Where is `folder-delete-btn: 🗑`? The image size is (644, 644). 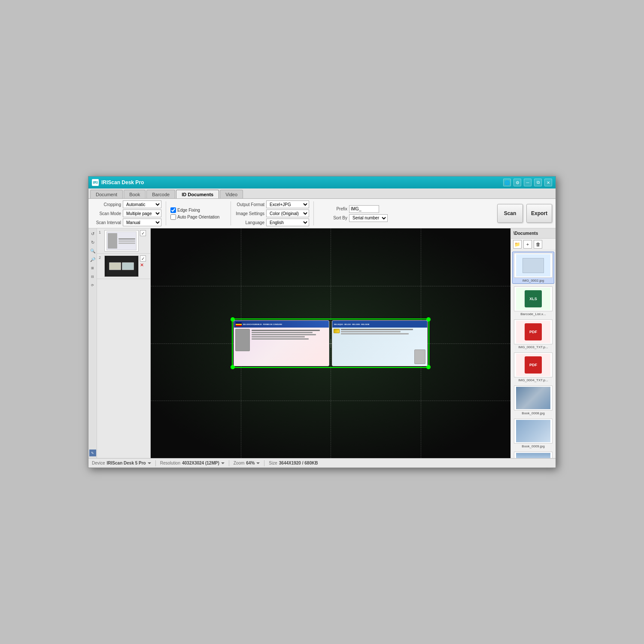
folder-delete-btn: 🗑 is located at coordinates (538, 244).